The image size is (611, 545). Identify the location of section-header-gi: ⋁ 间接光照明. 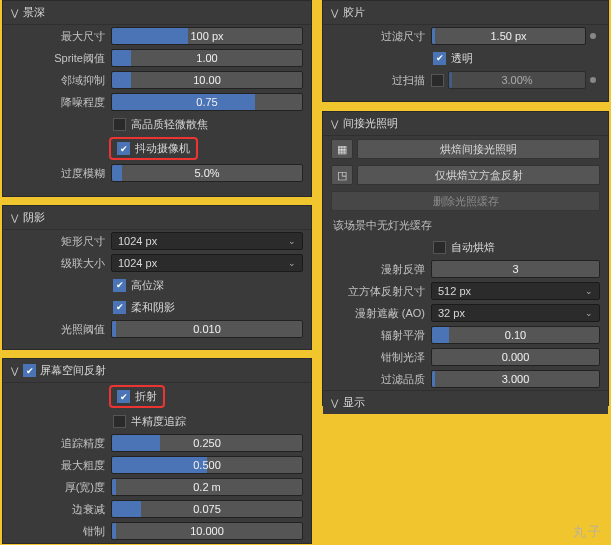
(466, 124).